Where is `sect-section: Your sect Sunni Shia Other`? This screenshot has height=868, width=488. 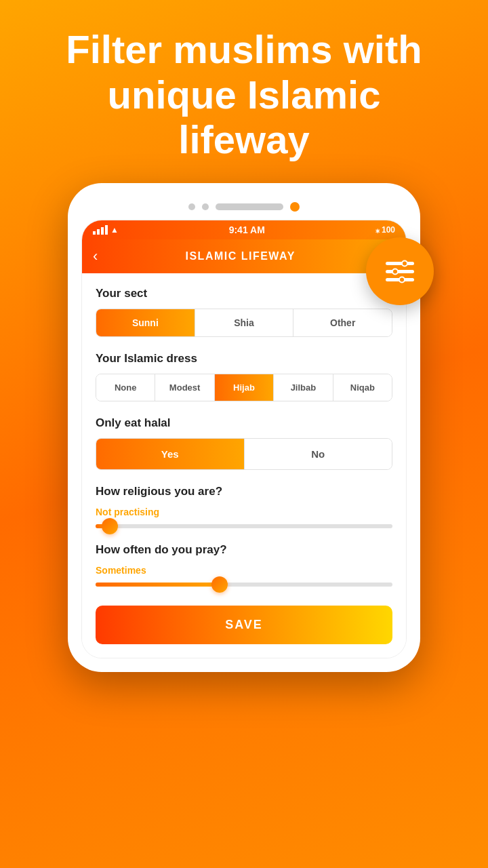 sect-section: Your sect Sunni Shia Other is located at coordinates (244, 312).